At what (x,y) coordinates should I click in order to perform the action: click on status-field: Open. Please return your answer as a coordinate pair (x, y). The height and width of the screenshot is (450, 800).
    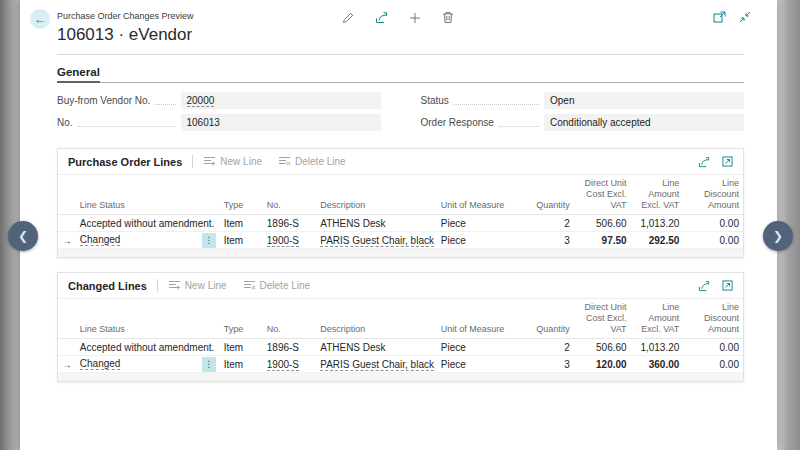
    Looking at the image, I should click on (644, 100).